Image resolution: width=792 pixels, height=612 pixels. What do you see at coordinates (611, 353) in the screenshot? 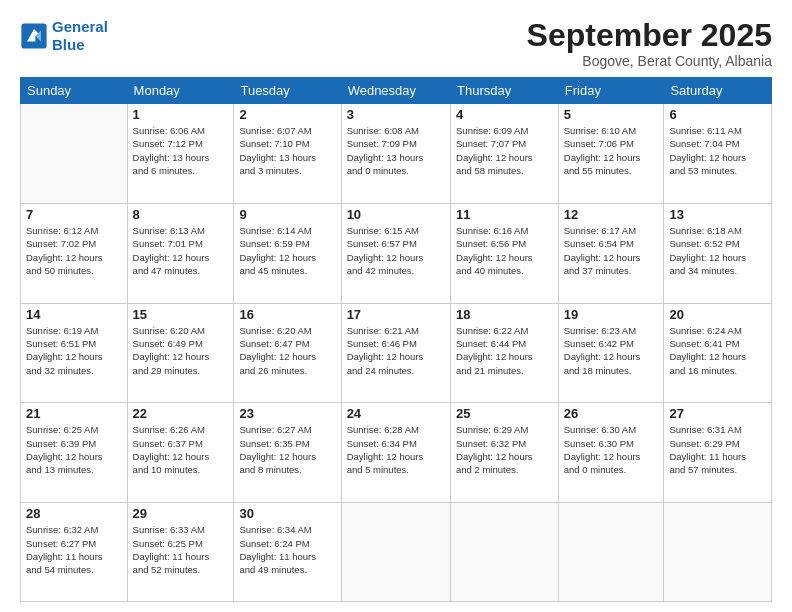
I see `calendar-cell: 19Sunrise: 6:23 AM Sunset: 6:42 PM Dayli…` at bounding box center [611, 353].